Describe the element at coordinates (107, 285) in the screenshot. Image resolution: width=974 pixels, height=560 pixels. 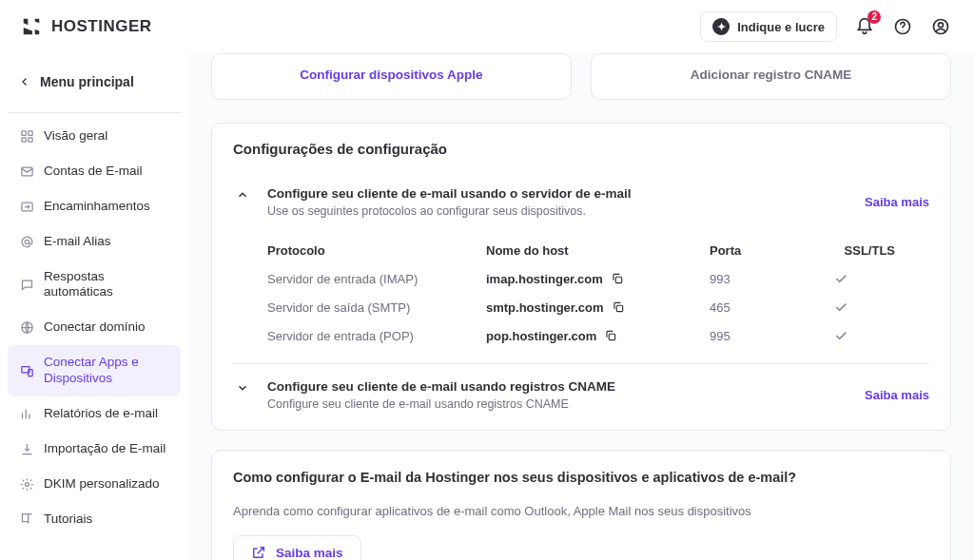
I see `sidebar-item-label: Respostas automáticas` at that location.